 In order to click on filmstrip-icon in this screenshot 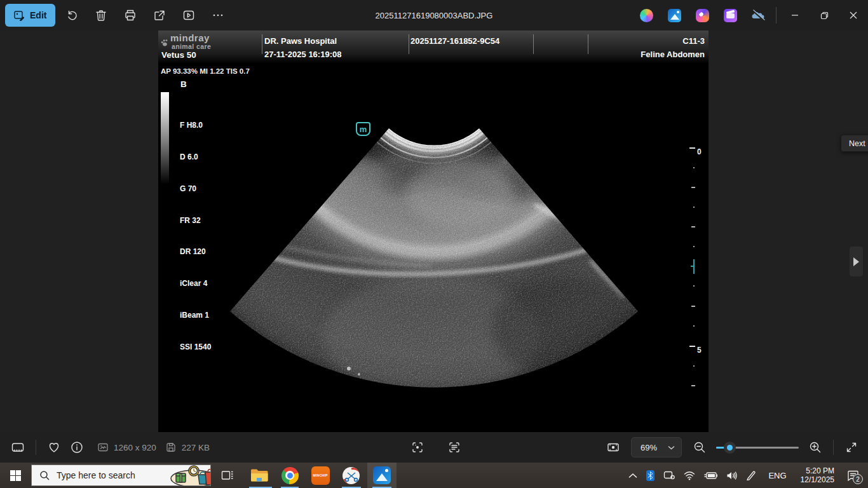, I will do `click(18, 447)`.